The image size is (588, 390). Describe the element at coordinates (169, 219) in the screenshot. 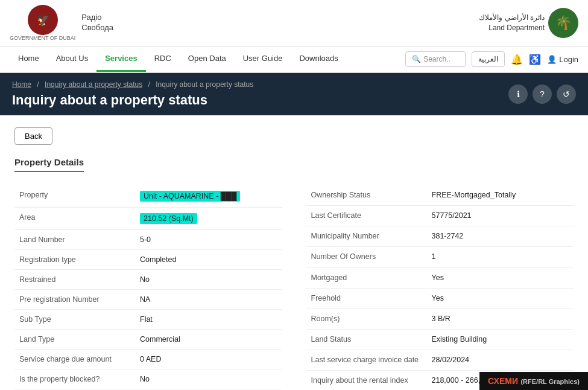

I see `highlighted-value: 210.52 (Sq.Mt)` at that location.